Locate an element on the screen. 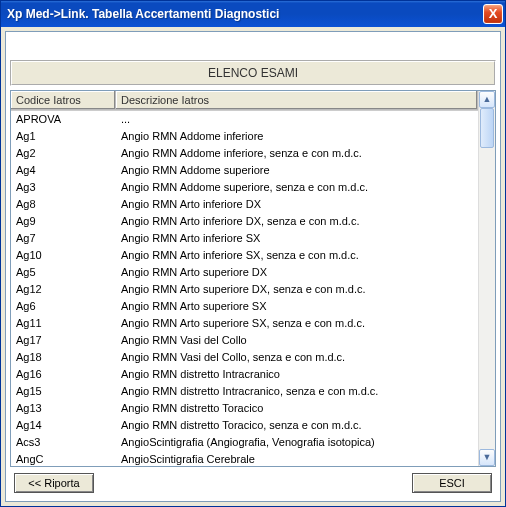 Image resolution: width=506 pixels, height=507 pixels. table-row: Ag3Angio RMN Addome superiore, senza e c… is located at coordinates (244, 188).